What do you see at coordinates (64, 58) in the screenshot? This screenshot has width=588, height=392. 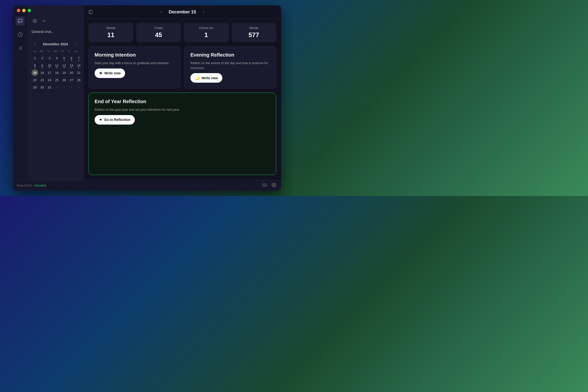 I see `calendar-day: 5` at bounding box center [64, 58].